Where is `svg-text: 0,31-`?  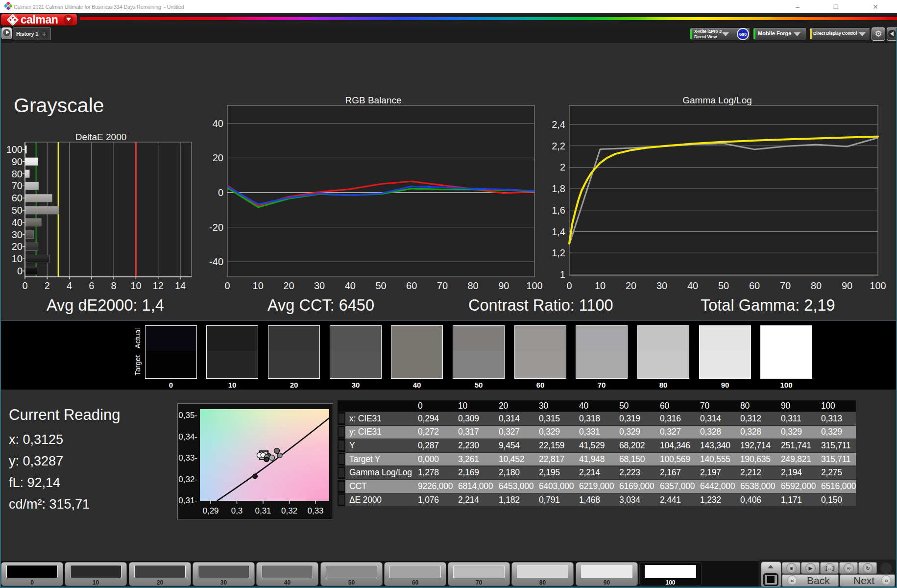
svg-text: 0,31- is located at coordinates (188, 501).